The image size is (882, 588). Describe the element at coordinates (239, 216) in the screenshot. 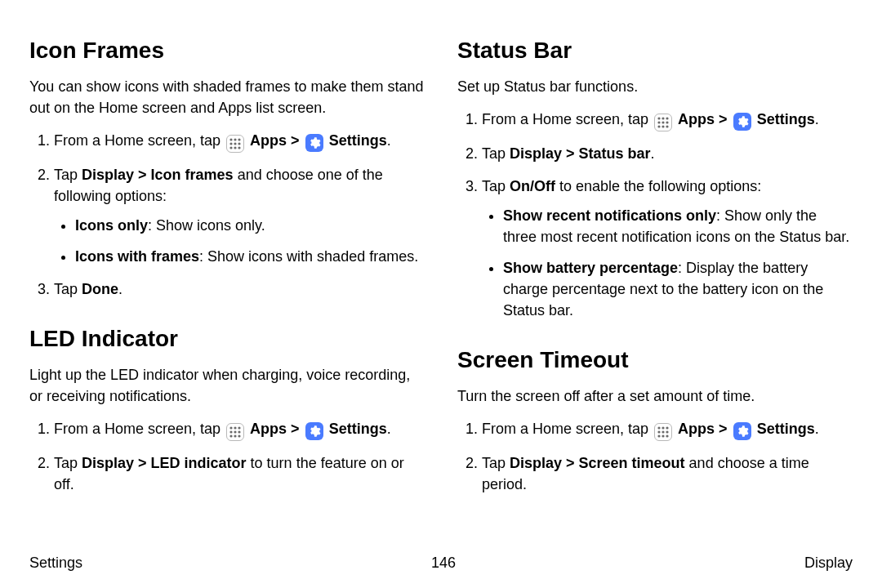

I see `step-item: Tap Display > Icon frames and choose one…` at that location.